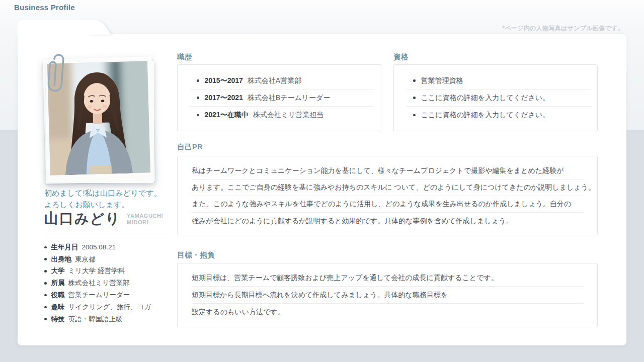 Image resolution: width=644 pixels, height=362 pixels. I want to click on section-title-qualifications: 資格, so click(401, 57).